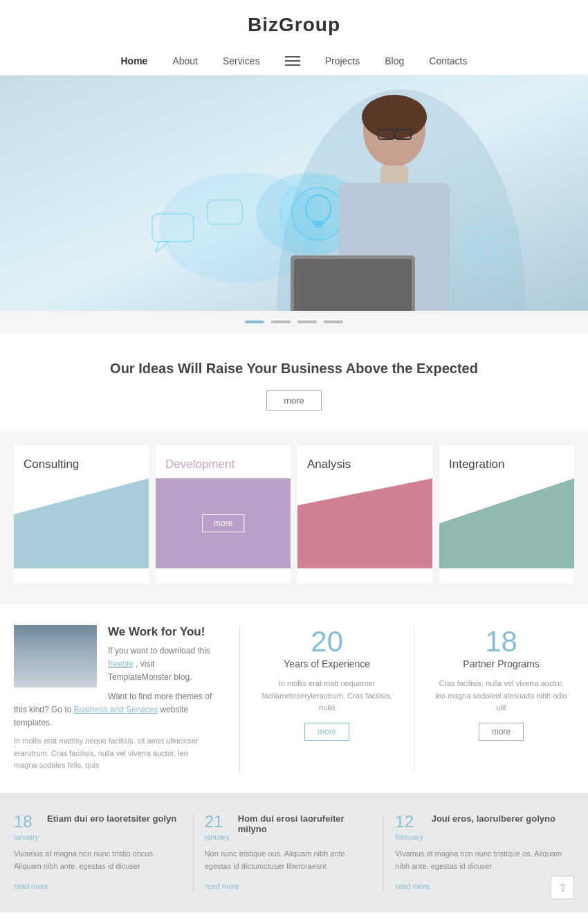  What do you see at coordinates (294, 322) in the screenshot?
I see `hero-dots` at bounding box center [294, 322].